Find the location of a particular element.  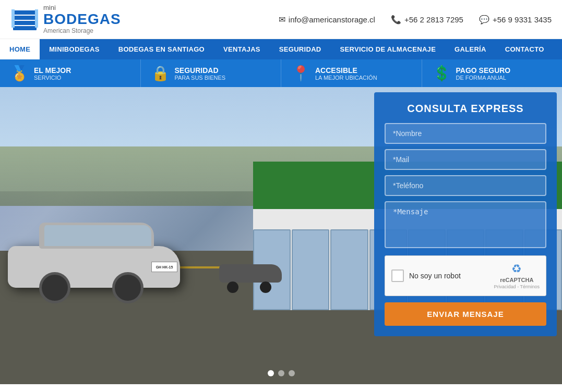

phone2-contact: 💬 +56 9 9331 3435 is located at coordinates (516, 20).